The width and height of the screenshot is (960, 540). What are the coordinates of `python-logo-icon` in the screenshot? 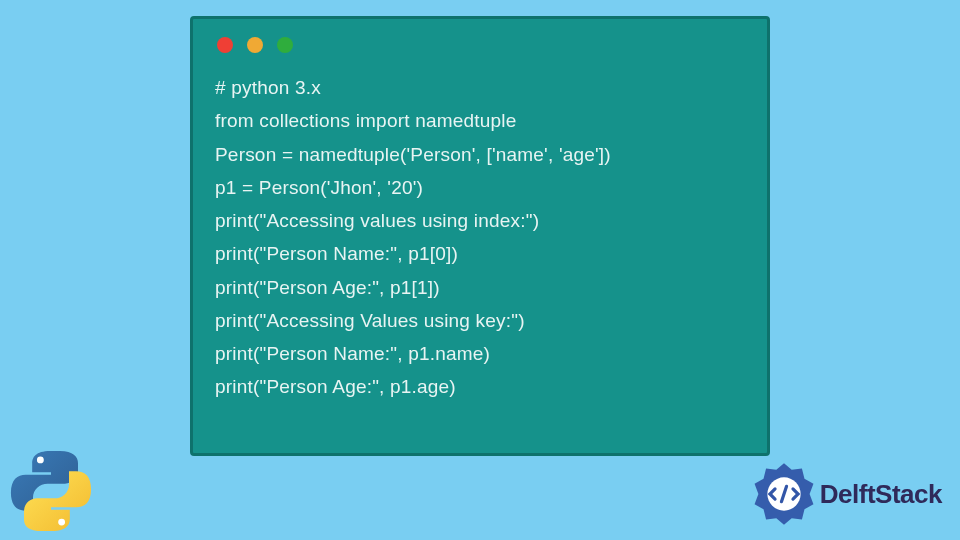 It's located at (51, 491).